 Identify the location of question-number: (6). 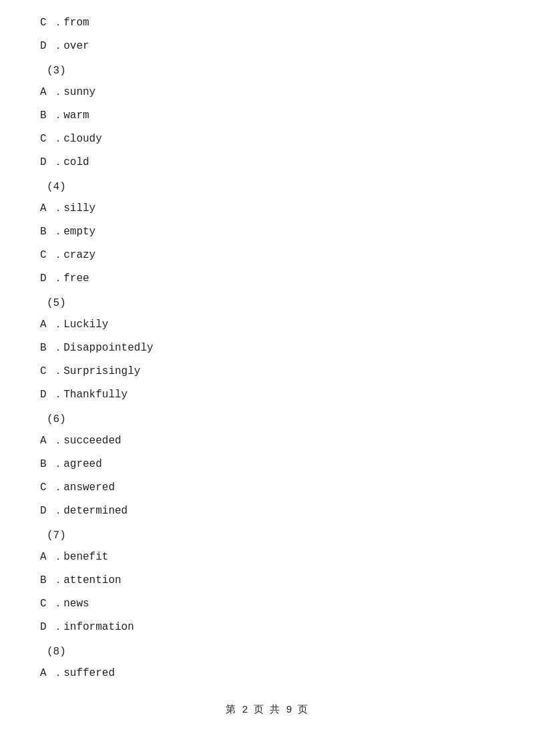
(267, 419).